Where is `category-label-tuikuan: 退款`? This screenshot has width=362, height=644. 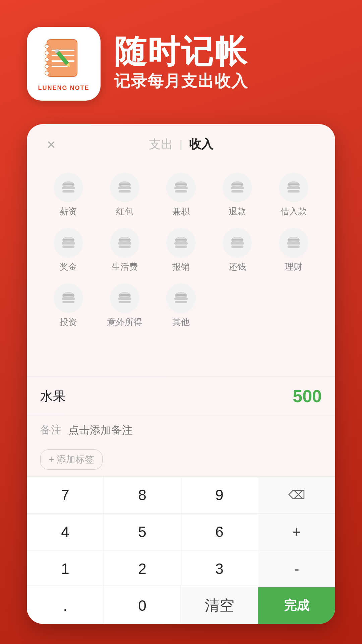
category-label-tuikuan: 退款 is located at coordinates (237, 211).